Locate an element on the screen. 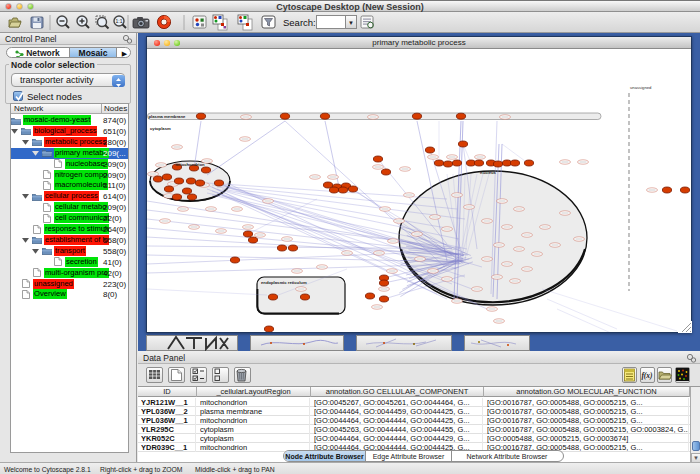 Image resolution: width=700 pixels, height=474 pixels. svg-text: f(x) is located at coordinates (647, 376).